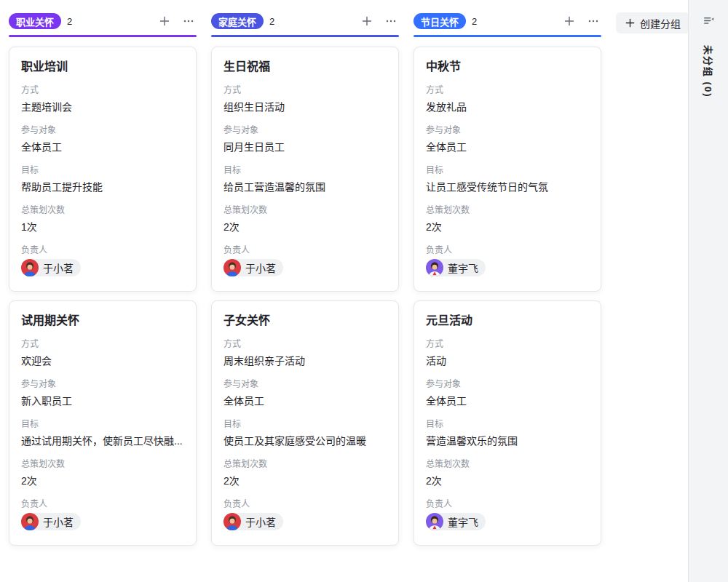 This screenshot has height=582, width=728. Describe the element at coordinates (660, 23) in the screenshot. I see `create-group-label: 创建分组` at that location.